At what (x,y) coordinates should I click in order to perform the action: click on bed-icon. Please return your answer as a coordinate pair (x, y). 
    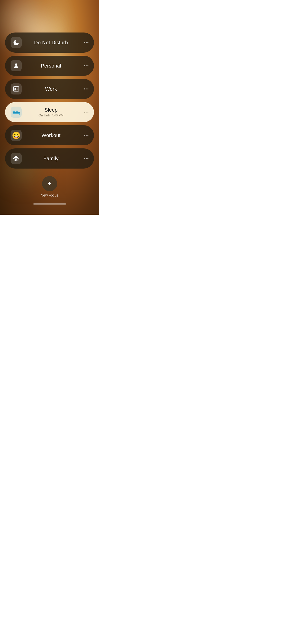
    Looking at the image, I should click on (16, 112).